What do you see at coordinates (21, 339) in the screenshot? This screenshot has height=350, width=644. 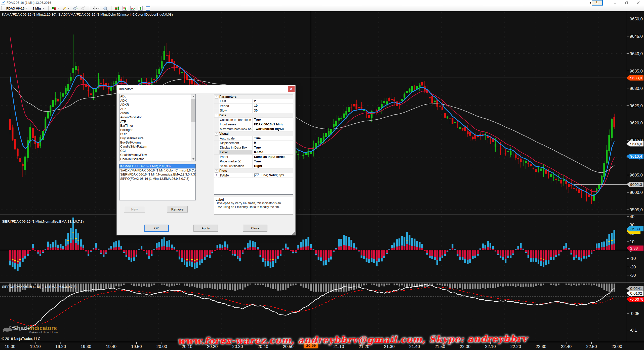 I see `copyright-text: © 2016 NinjaTrader, LLC` at bounding box center [21, 339].